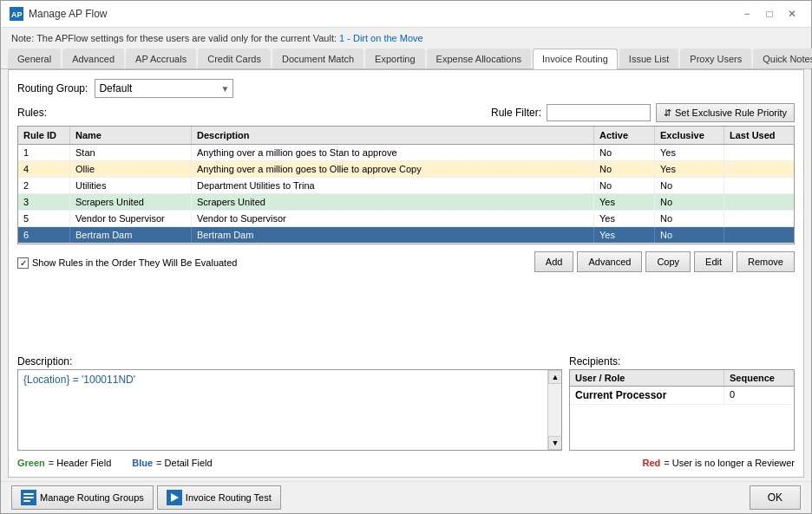 The image size is (812, 514). What do you see at coordinates (682, 361) in the screenshot?
I see `recipients-label: Recipients:` at bounding box center [682, 361].